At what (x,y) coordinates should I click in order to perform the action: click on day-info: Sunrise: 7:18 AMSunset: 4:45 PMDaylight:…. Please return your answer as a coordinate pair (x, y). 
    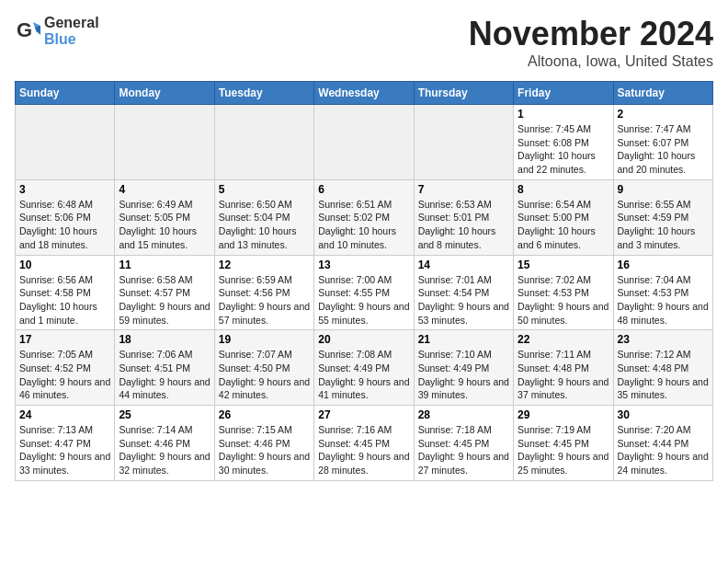
    Looking at the image, I should click on (463, 451).